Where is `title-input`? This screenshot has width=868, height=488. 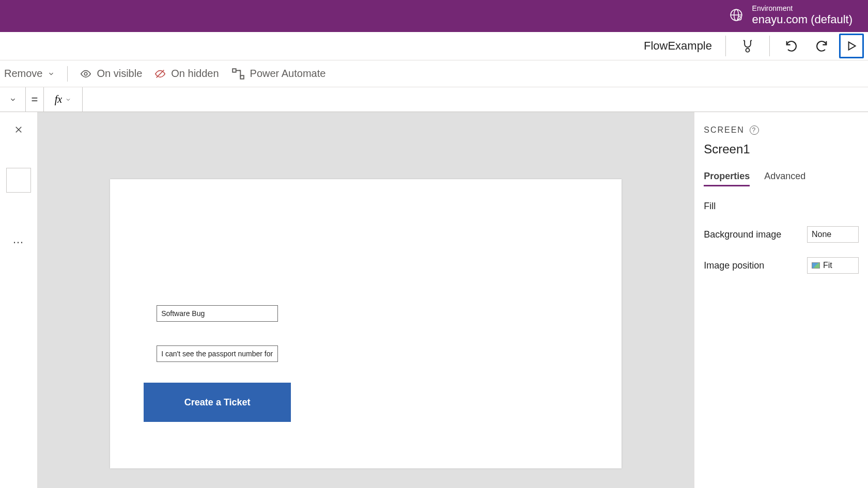 title-input is located at coordinates (217, 313).